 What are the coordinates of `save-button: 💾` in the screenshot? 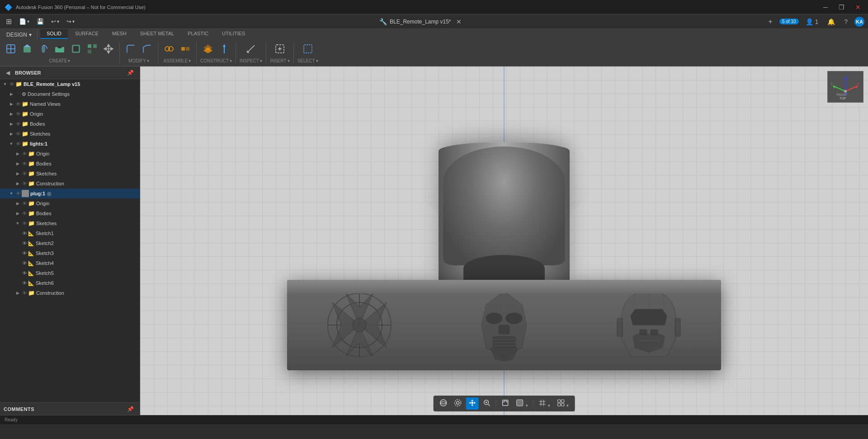 It's located at (40, 22).